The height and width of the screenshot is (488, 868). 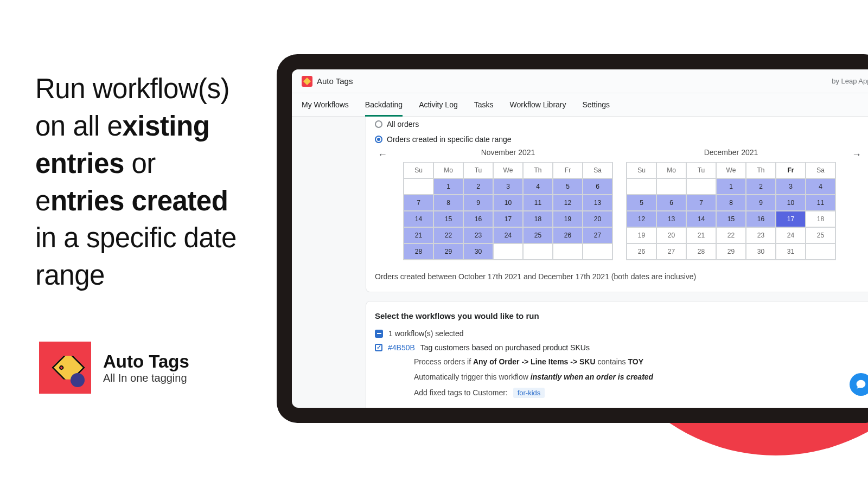 I want to click on next-month-button: →, so click(x=857, y=154).